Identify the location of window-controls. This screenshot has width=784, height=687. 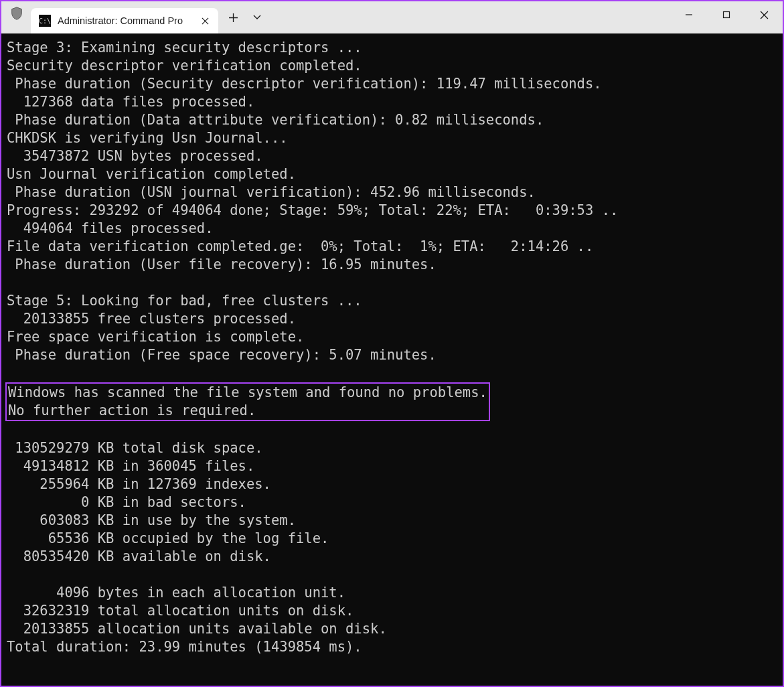
(726, 15).